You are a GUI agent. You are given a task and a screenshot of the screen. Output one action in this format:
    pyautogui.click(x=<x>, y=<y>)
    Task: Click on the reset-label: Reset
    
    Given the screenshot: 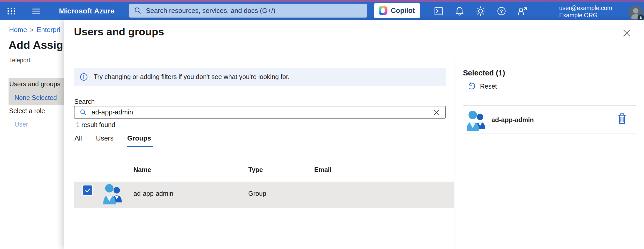 What is the action you would take?
    pyautogui.click(x=488, y=86)
    